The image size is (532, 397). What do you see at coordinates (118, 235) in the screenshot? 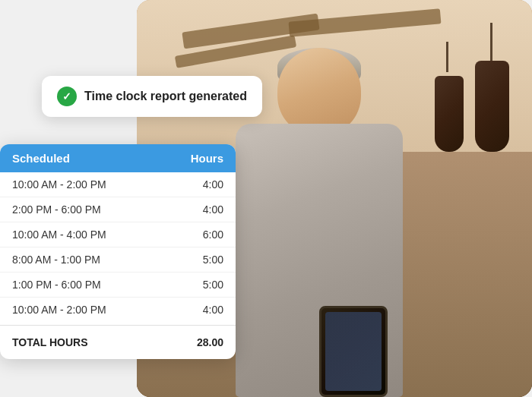
I see `table-row: 10:00 AM - 4:00 PM6:00` at bounding box center [118, 235].